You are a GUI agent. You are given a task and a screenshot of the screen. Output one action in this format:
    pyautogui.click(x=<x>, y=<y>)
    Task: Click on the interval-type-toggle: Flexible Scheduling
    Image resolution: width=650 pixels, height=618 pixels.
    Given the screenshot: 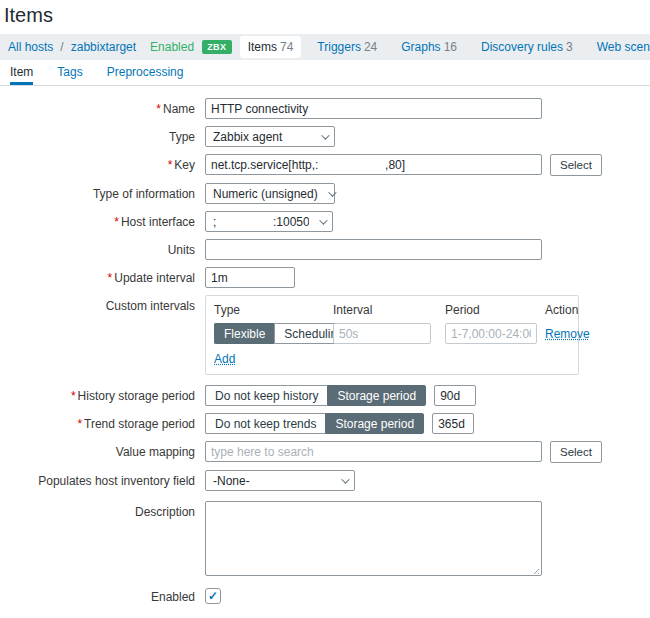 What is the action you would take?
    pyautogui.click(x=274, y=334)
    